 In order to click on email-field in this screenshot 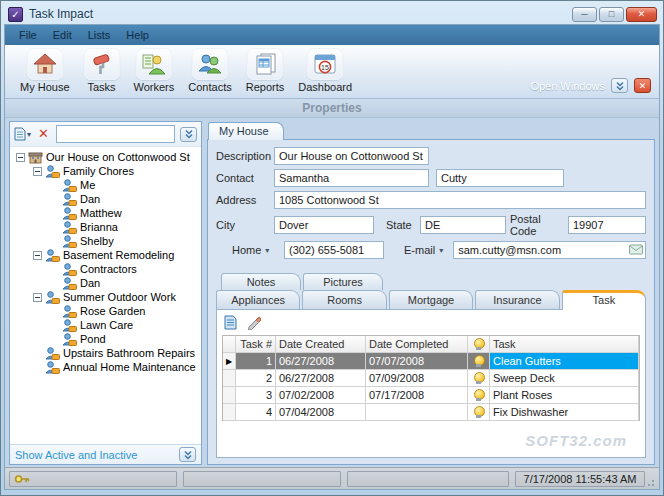, I will do `click(550, 250)`.